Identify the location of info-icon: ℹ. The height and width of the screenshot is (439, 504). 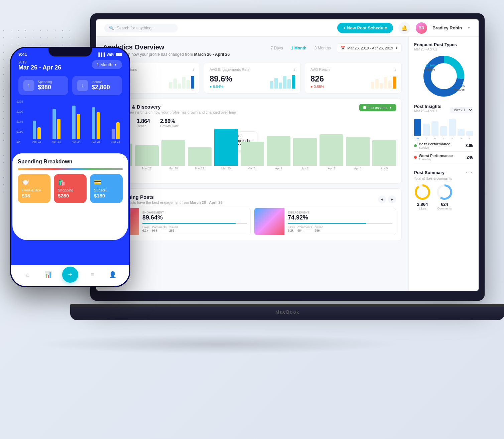
(193, 69).